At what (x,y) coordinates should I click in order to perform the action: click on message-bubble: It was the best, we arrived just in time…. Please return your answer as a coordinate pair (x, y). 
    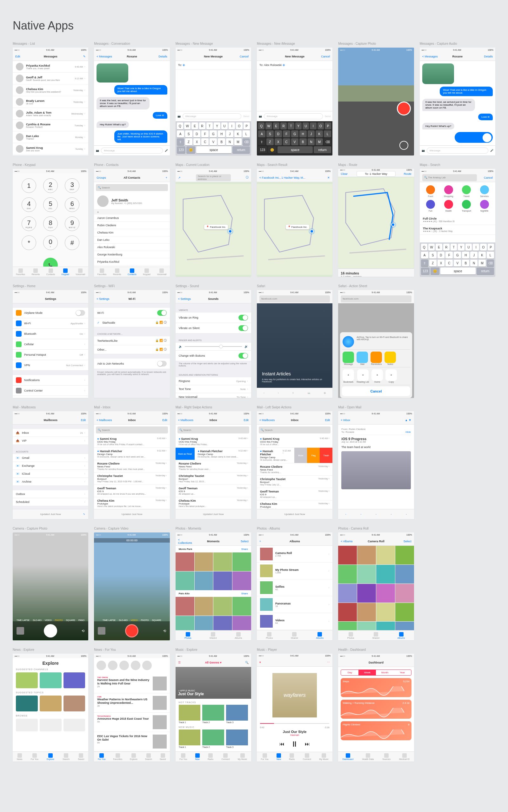
    Looking at the image, I should click on (123, 103).